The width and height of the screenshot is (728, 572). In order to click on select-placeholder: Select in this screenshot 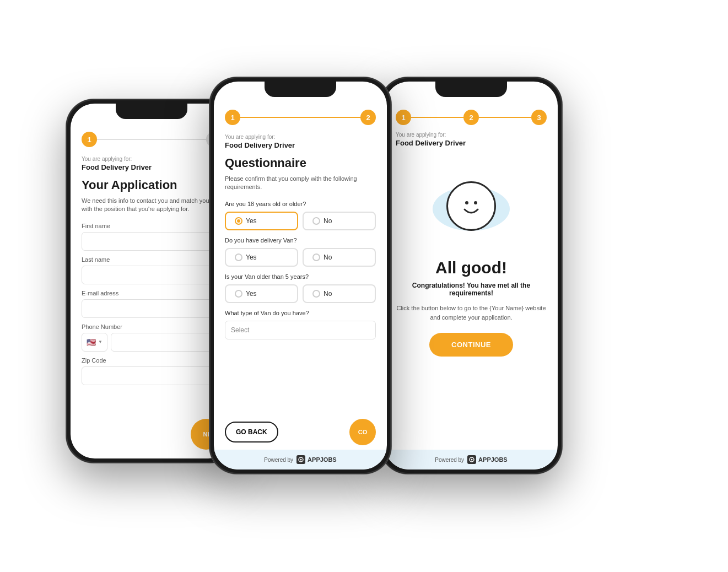, I will do `click(240, 330)`.